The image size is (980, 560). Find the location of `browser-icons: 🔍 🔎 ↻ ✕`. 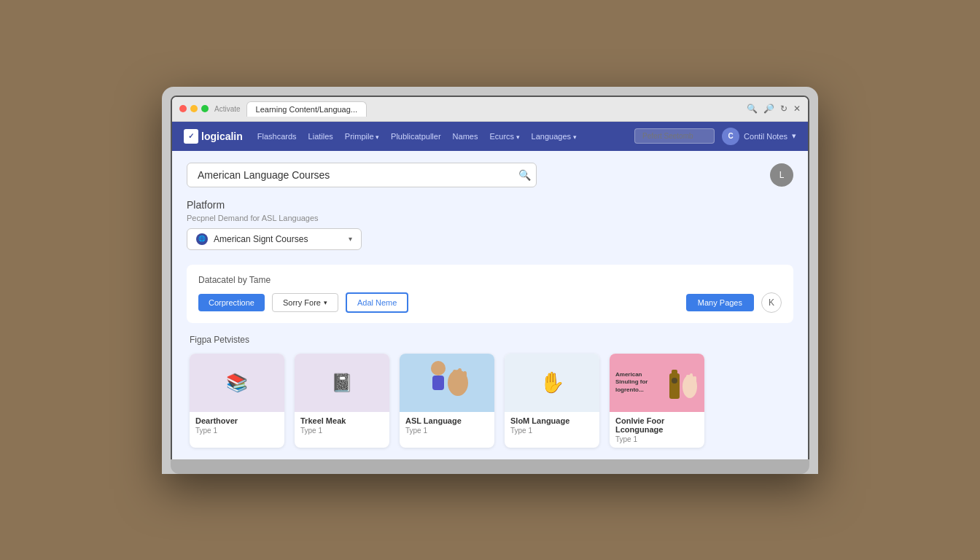

browser-icons: 🔍 🔎 ↻ ✕ is located at coordinates (774, 109).